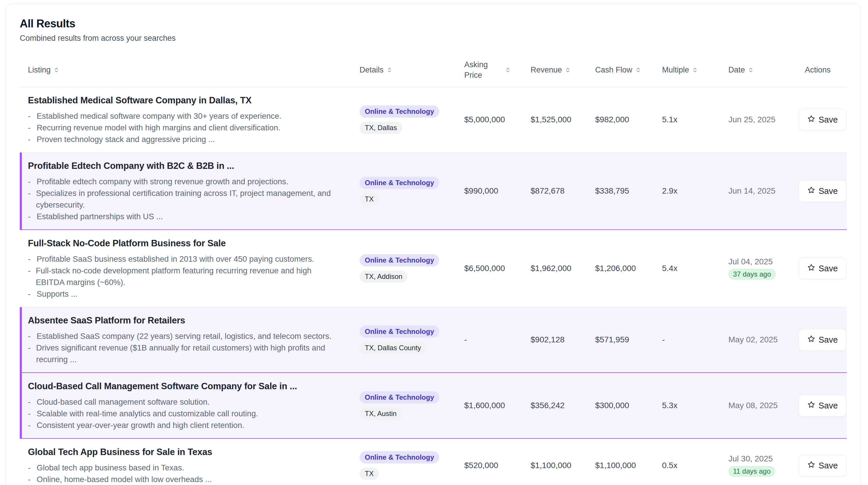 The image size is (868, 485). I want to click on revenue-value: $1,525,000, so click(555, 120).